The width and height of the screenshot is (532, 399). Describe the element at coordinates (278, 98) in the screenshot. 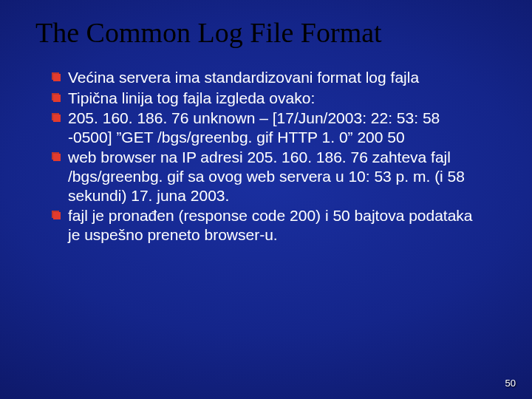

I see `list-item-text: Tipična linija tog fajla izgleda ovako:` at that location.